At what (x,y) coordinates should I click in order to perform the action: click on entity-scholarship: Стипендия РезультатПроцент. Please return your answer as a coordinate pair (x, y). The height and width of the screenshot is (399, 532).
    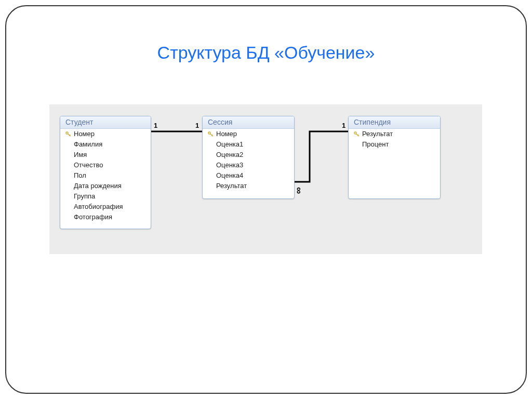
    Looking at the image, I should click on (394, 157).